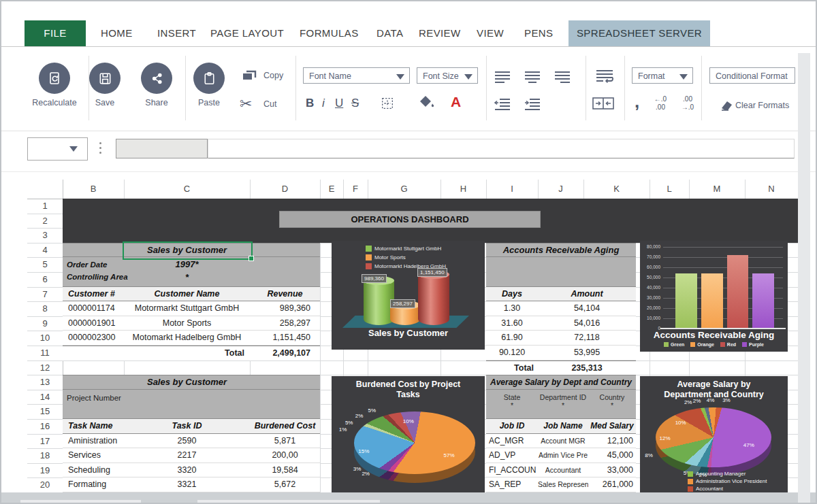  What do you see at coordinates (587, 308) in the screenshot?
I see `table-cell: 54,104` at bounding box center [587, 308].